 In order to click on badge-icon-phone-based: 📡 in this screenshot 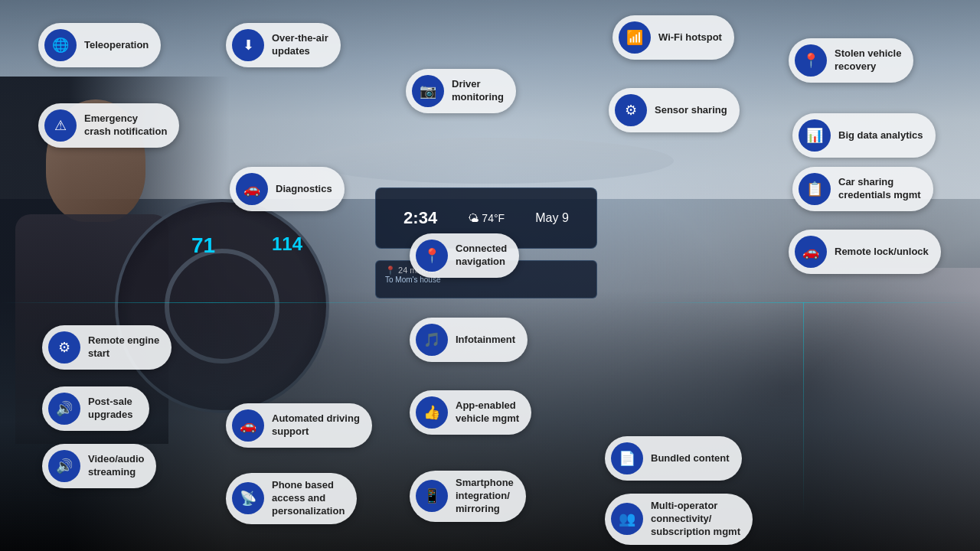, I will do `click(248, 498)`.